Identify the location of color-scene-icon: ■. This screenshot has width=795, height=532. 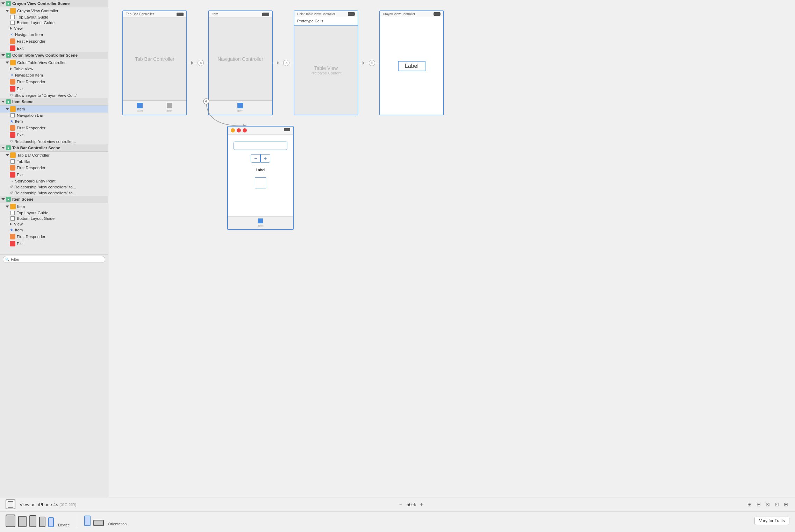
(8, 55).